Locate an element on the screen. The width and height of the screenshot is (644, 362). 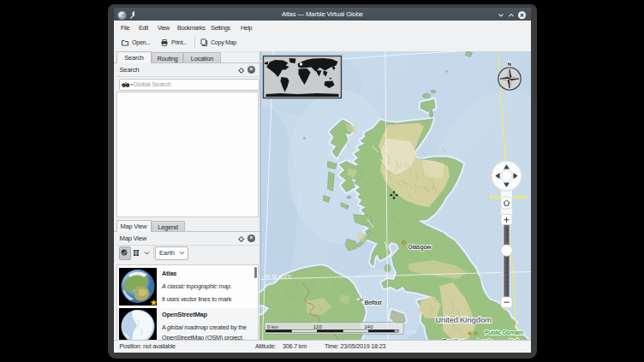
svg-text: 55° 00' 00.0"N is located at coordinates (277, 276).